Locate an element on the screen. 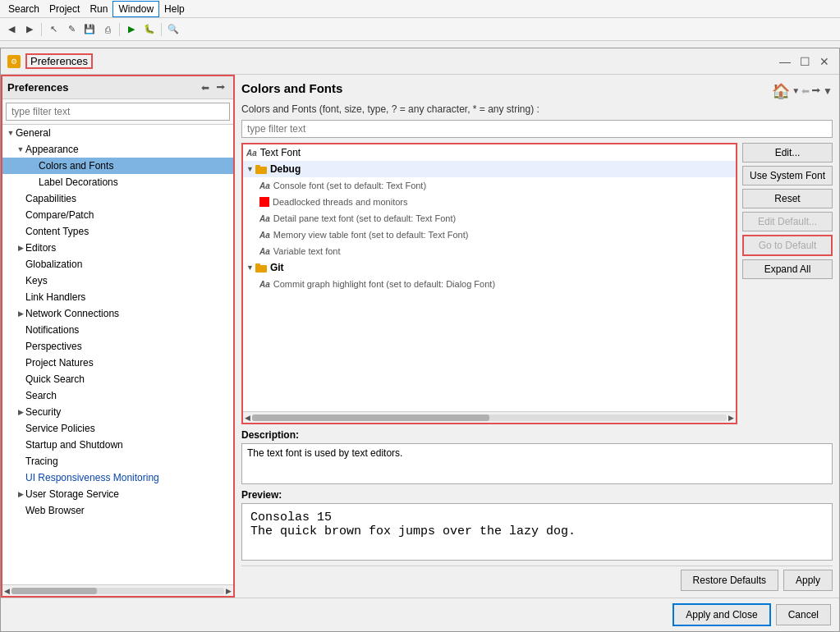 The image size is (840, 632). tb-edit: ✎ is located at coordinates (71, 30).